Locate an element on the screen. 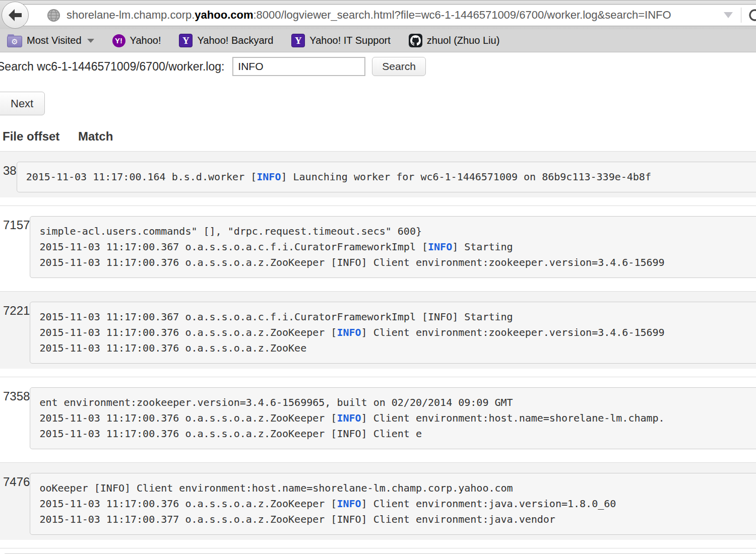  file-offset-header: File offset is located at coordinates (40, 136).